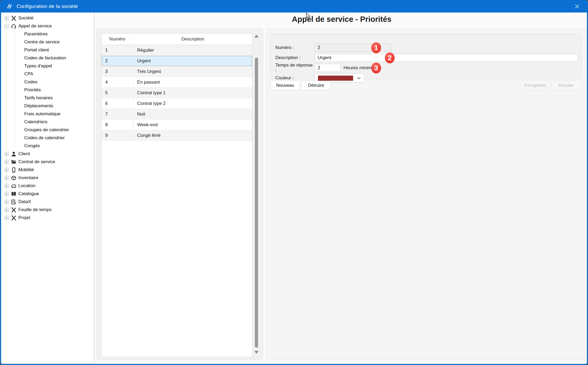 Image resolution: width=588 pixels, height=365 pixels. Describe the element at coordinates (44, 138) in the screenshot. I see `sidebar-item-label: Codes de calendrier` at that location.